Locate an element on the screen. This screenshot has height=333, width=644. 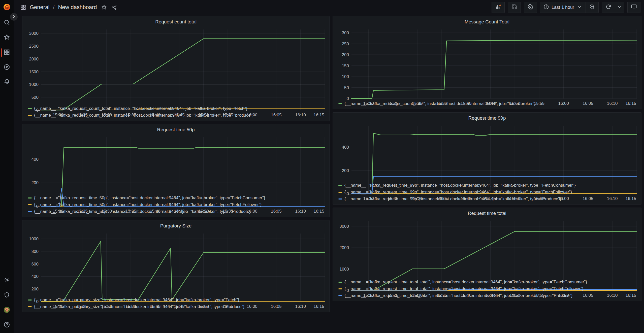
refresh-button is located at coordinates (608, 7).